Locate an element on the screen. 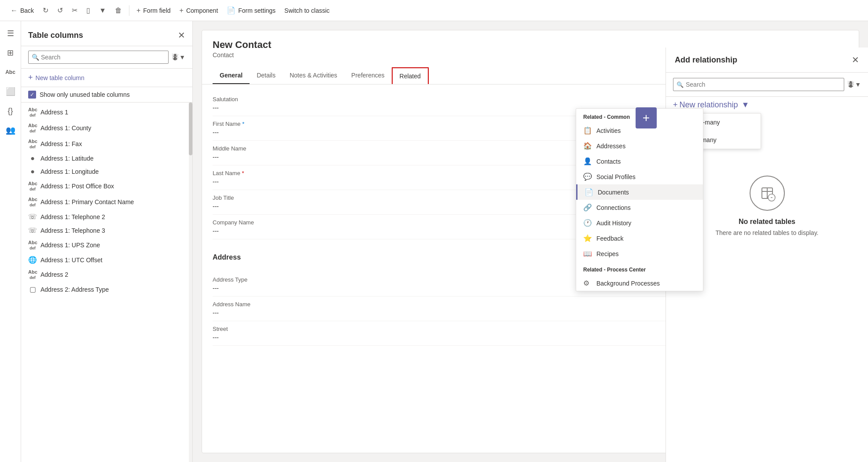 The width and height of the screenshot is (868, 462). redo-button: ↺ is located at coordinates (60, 11).